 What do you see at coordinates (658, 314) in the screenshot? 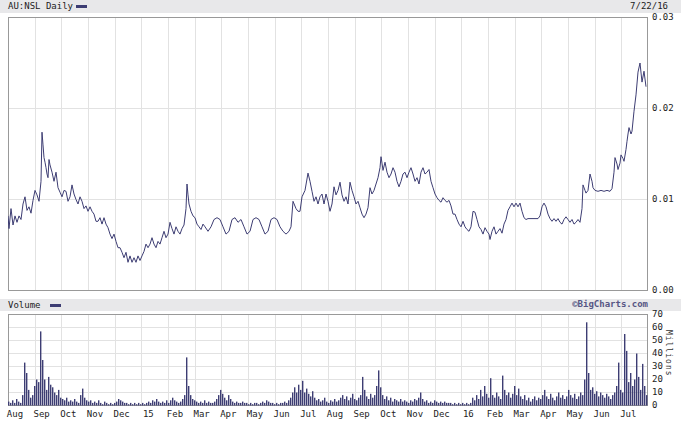
I see `volume-ytick-label: 70` at bounding box center [658, 314].